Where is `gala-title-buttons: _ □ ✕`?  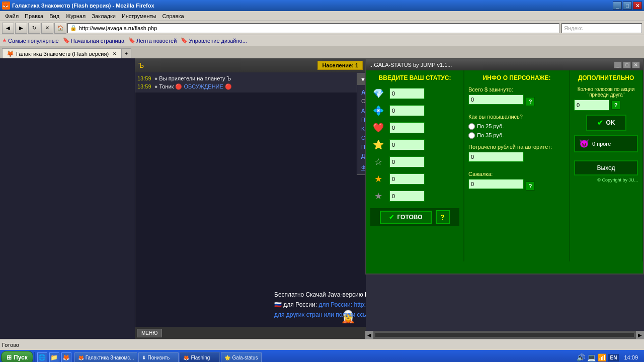
gala-title-buttons: _ □ ✕ is located at coordinates (627, 65).